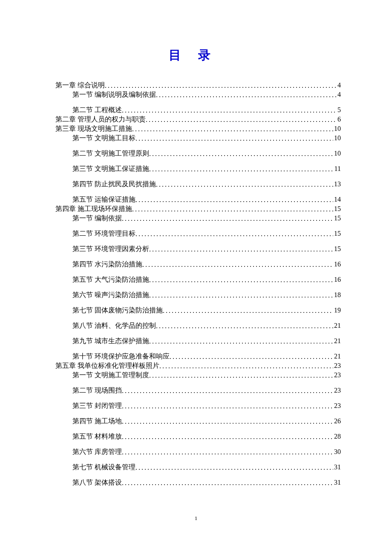 This screenshot has width=392, height=555. What do you see at coordinates (118, 310) in the screenshot?
I see `toc-entry-label: 第七节 固体废物污染防治措施` at bounding box center [118, 310].